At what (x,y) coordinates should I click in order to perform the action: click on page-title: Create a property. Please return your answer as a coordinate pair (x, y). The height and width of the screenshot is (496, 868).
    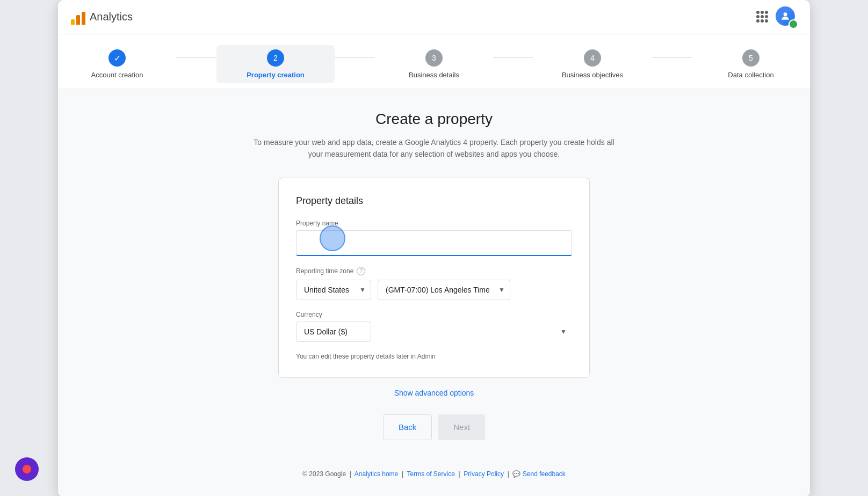
    Looking at the image, I should click on (434, 119).